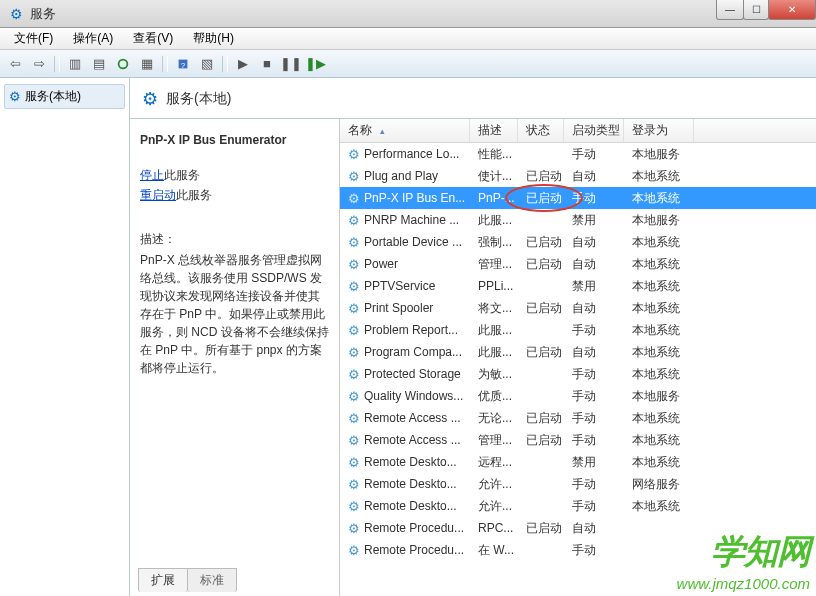 This screenshot has height=596, width=816. What do you see at coordinates (756, 10) in the screenshot?
I see `maximize-button: ☐` at bounding box center [756, 10].